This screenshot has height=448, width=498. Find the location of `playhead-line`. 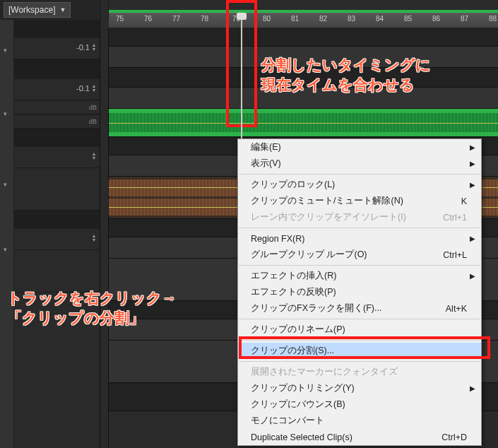

playhead-line is located at coordinates (242, 80).